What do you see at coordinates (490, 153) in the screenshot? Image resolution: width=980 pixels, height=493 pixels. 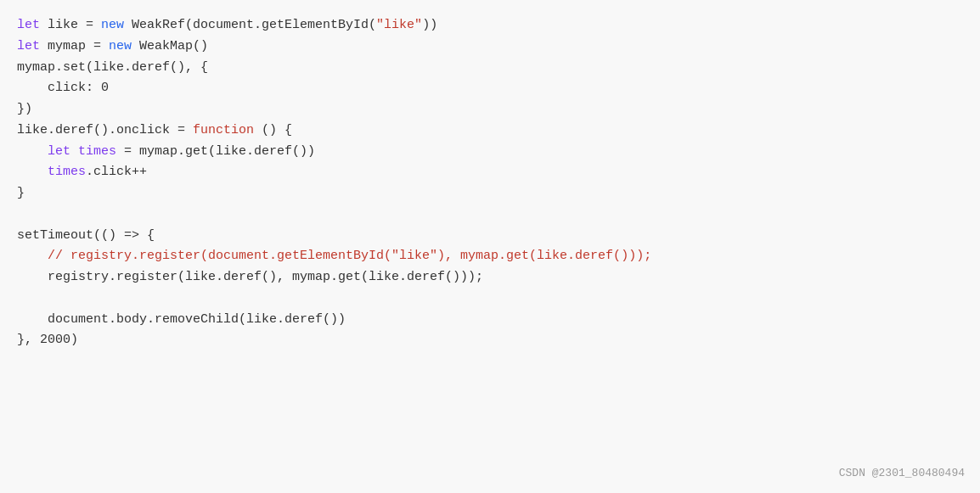 I see `code-line: let times = mymap.get(like.deref())` at bounding box center [490, 153].